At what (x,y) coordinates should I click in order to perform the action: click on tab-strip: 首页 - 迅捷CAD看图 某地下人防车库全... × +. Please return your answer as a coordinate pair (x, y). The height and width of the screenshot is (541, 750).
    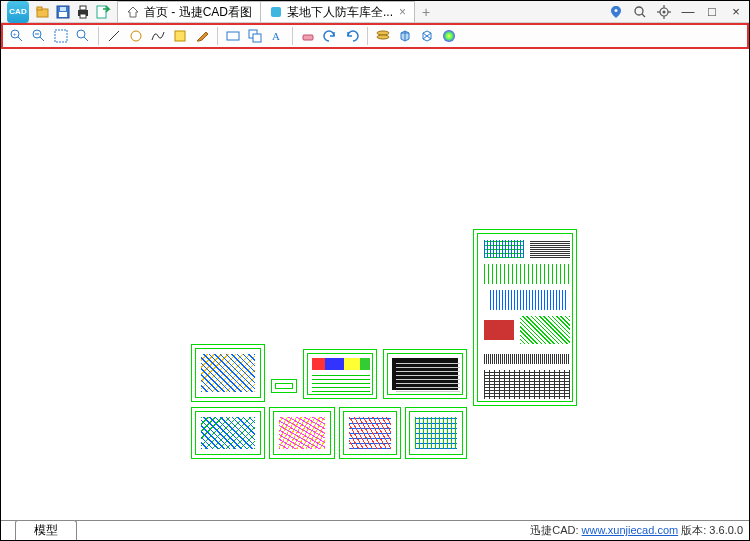
    Looking at the image, I should click on (278, 12).